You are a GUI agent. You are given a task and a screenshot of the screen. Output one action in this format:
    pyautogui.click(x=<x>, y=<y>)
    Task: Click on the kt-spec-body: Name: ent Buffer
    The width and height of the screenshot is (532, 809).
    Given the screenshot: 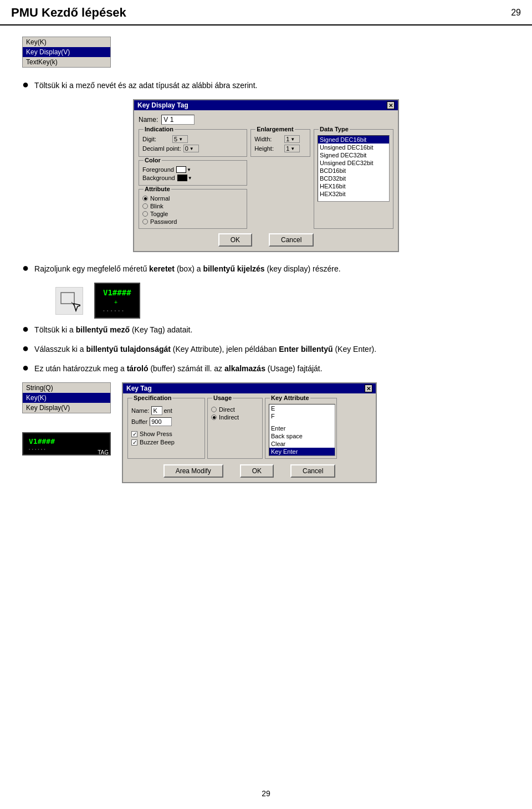 What is the action you would take?
    pyautogui.click(x=166, y=416)
    